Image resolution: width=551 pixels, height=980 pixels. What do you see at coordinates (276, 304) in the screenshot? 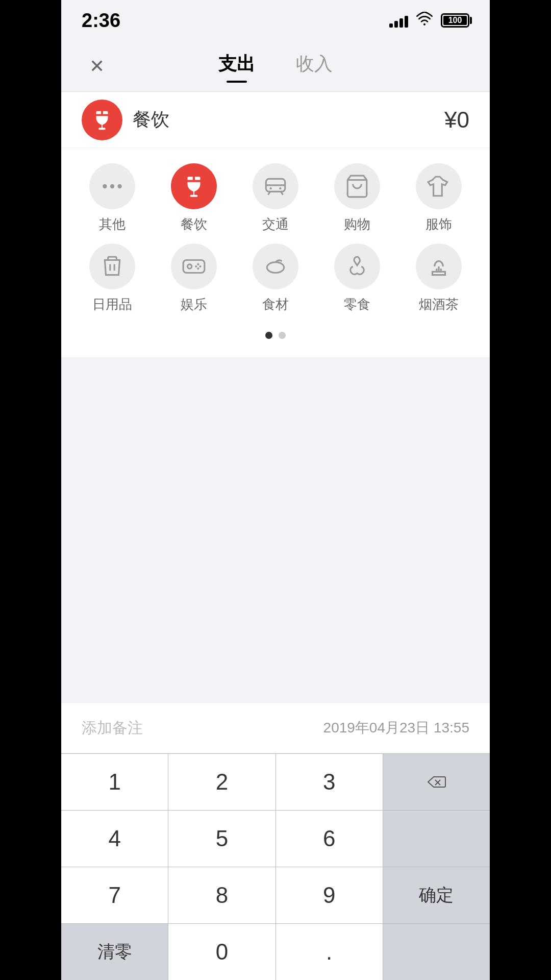
I see `ingredients-label: 食材` at bounding box center [276, 304].